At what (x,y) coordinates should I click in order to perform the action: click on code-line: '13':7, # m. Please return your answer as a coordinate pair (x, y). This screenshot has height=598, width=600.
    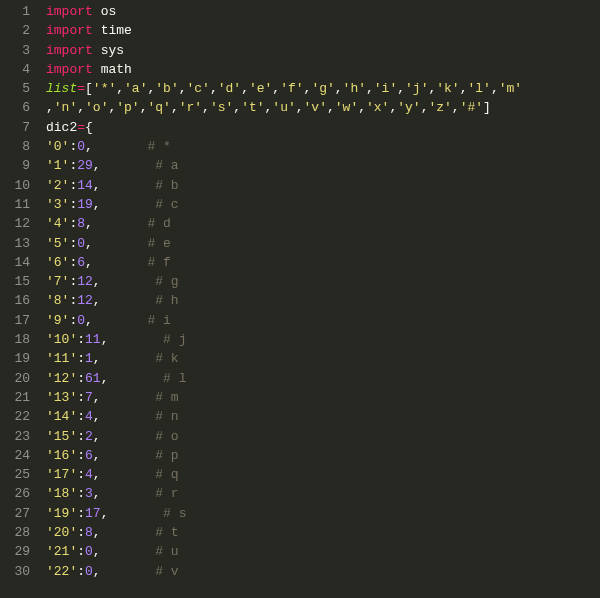
    Looking at the image, I should click on (284, 398).